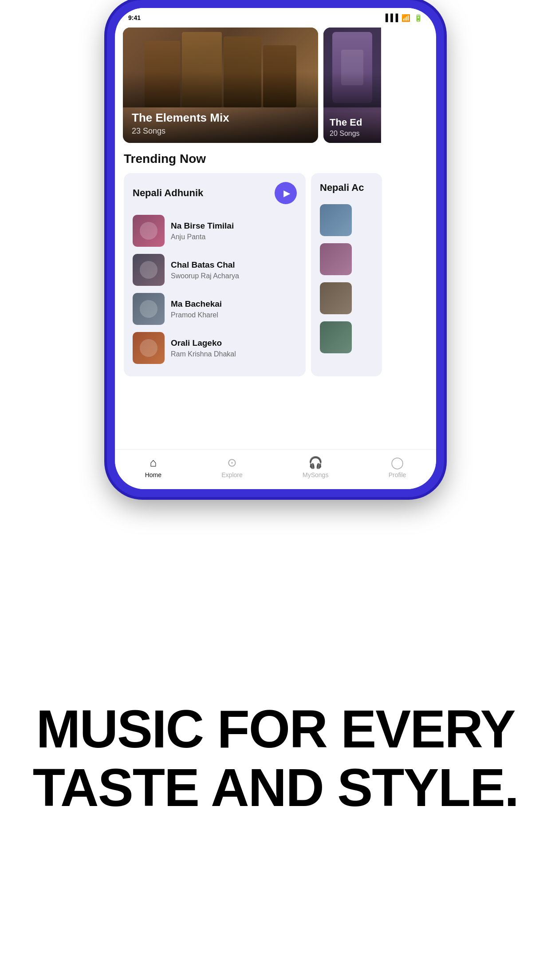  What do you see at coordinates (352, 122) in the screenshot?
I see `banner-side-title: The Ed` at bounding box center [352, 122].